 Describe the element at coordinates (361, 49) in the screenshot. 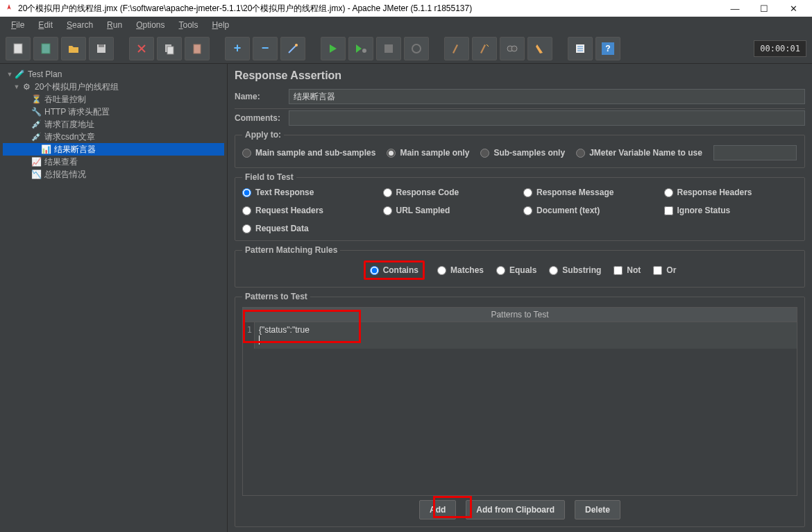

I see `start-notimers-button` at that location.